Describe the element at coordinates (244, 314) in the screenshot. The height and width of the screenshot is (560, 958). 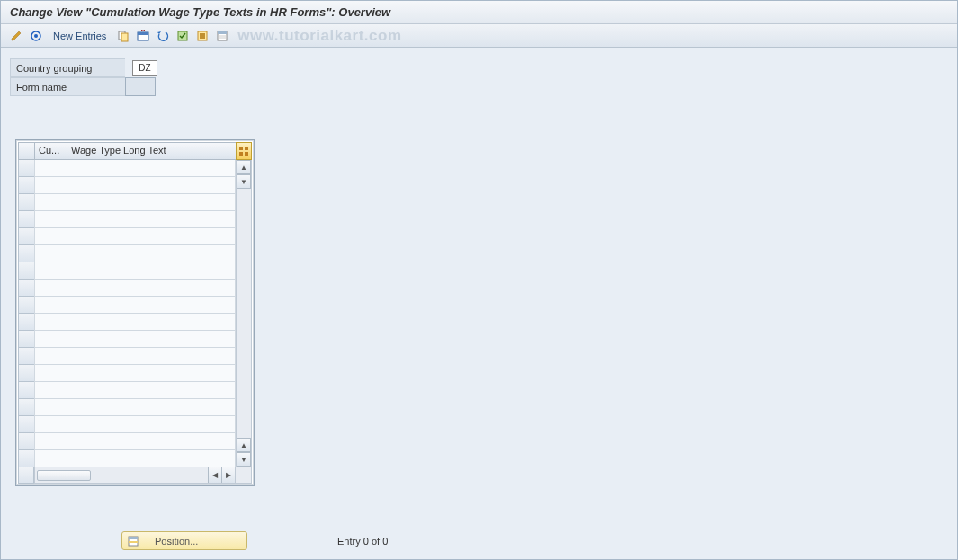
I see `vertical-scrollbar: ▲ ▼ ▲ ▼` at that location.